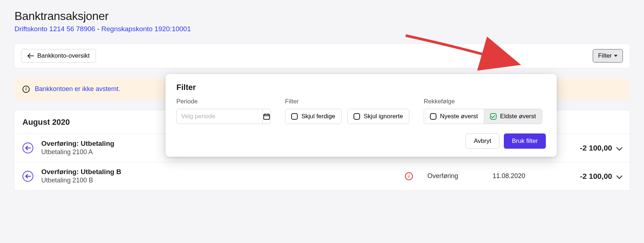  Describe the element at coordinates (146, 29) in the screenshot. I see `ledger-link: Regnskapskonto 1920:10001` at that location.